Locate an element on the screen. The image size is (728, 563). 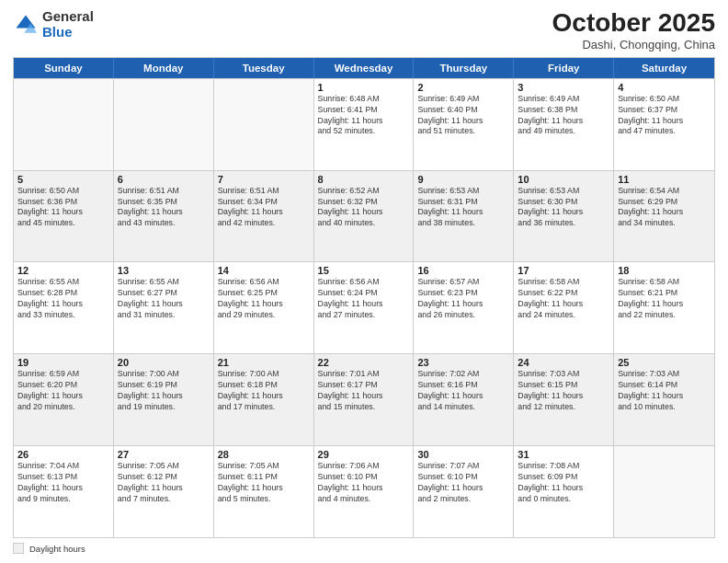
calendar-cell: 4Sunrise: 6:50 AM Sunset: 6:37 PM Daylig… is located at coordinates (664, 125).